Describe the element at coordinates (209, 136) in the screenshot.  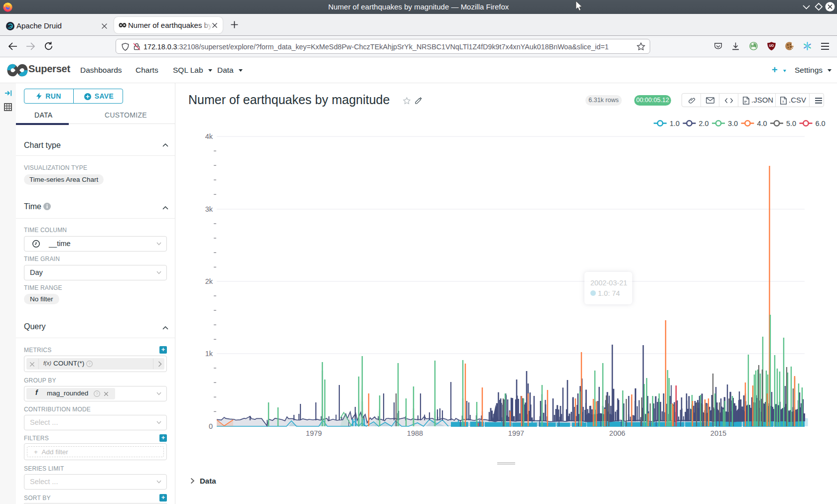
I see `svg-text: 4k` at that location.